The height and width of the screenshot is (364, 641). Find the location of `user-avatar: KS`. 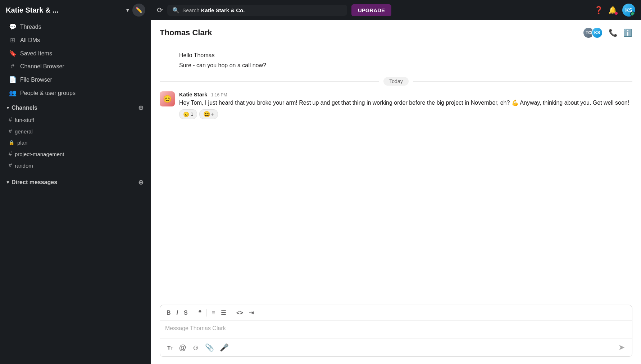

user-avatar: KS is located at coordinates (629, 10).